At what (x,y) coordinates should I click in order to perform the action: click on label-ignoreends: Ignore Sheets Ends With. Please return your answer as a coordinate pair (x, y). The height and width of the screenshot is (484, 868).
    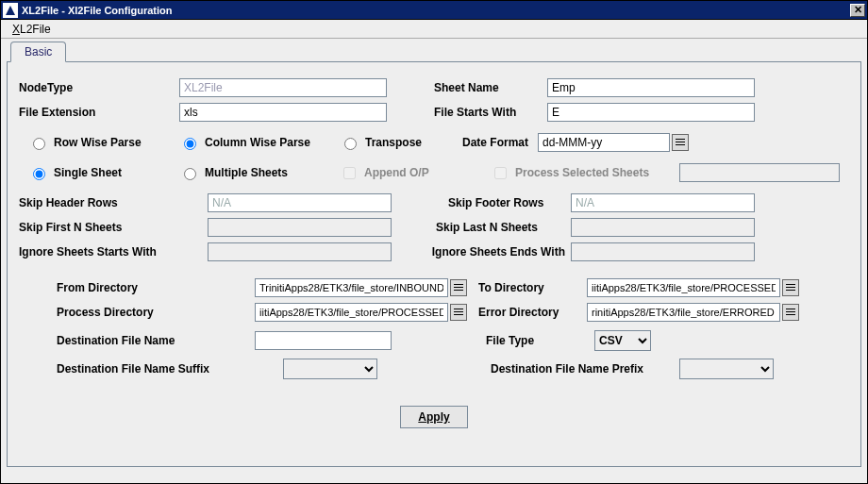
    Looking at the image, I should click on (486, 252).